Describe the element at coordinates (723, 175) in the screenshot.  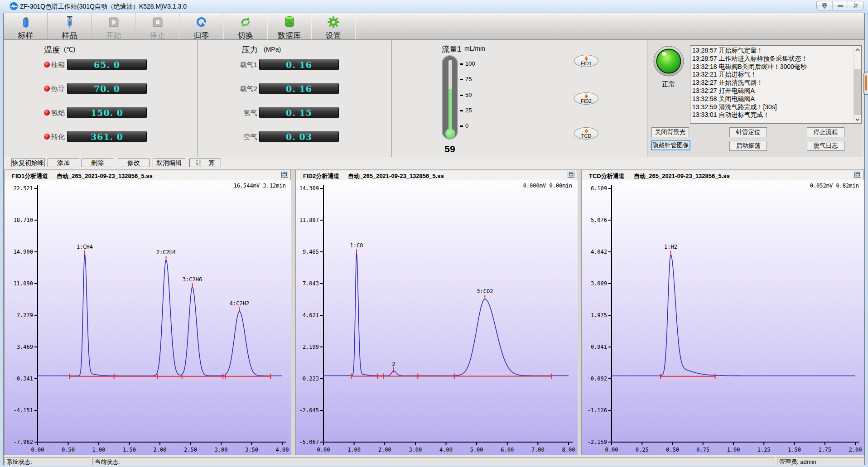
I see `chart-header-tcd: TCD分析通道自动_265_2021-09-23_132856_5.ss` at that location.